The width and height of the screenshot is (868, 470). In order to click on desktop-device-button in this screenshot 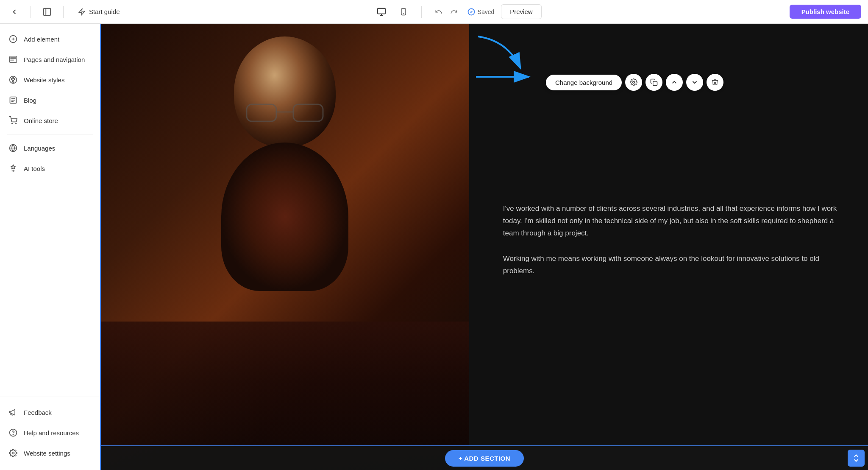, I will do `click(381, 12)`.